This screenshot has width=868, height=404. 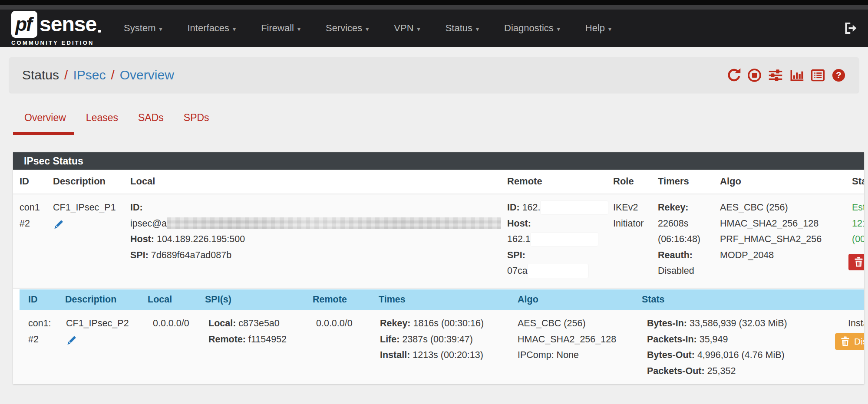 I want to click on menu-item-vpn: VPN▾, so click(x=407, y=28).